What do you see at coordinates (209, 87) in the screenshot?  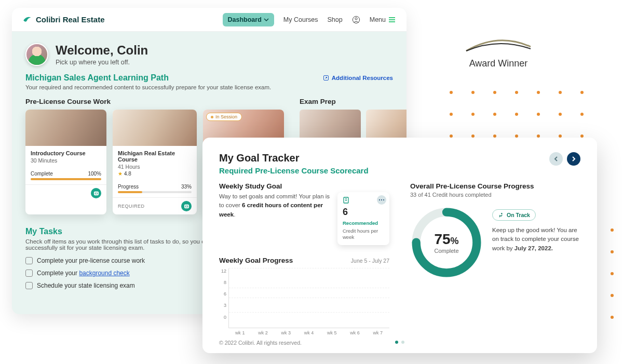 I see `learning-path-desc: Your required and recommended content to…` at bounding box center [209, 87].